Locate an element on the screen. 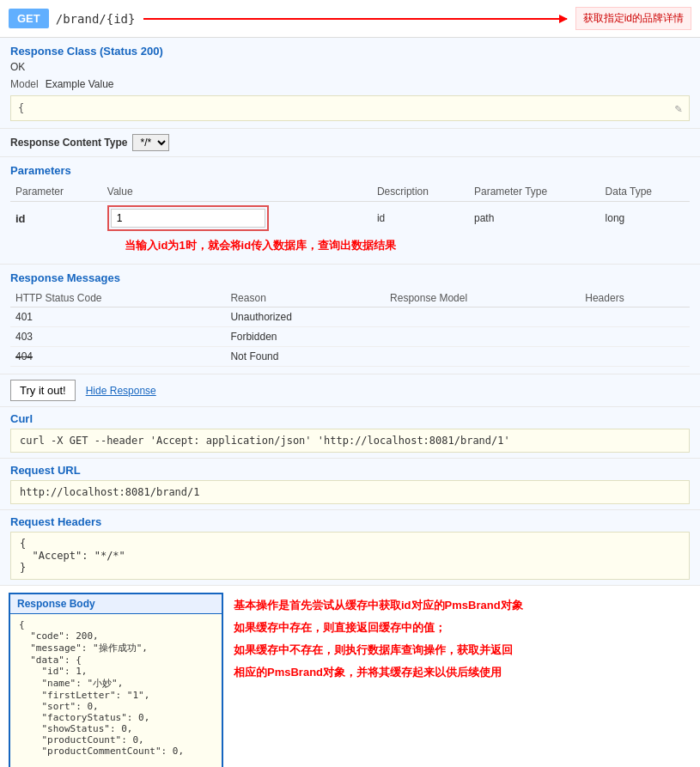  resp-col-reason: Reason is located at coordinates (305, 299).